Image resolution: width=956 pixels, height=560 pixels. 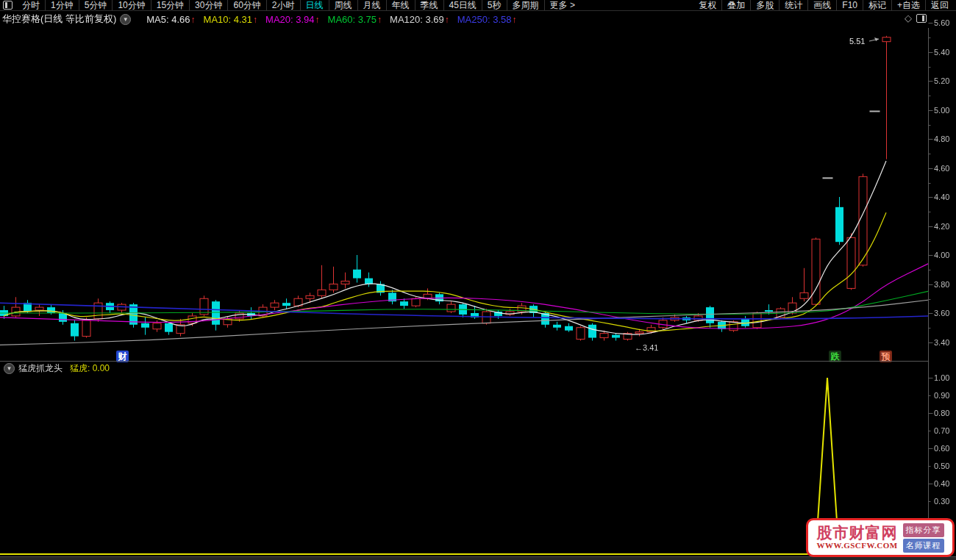 I want to click on menu-item-返回: 返回, so click(x=940, y=5).